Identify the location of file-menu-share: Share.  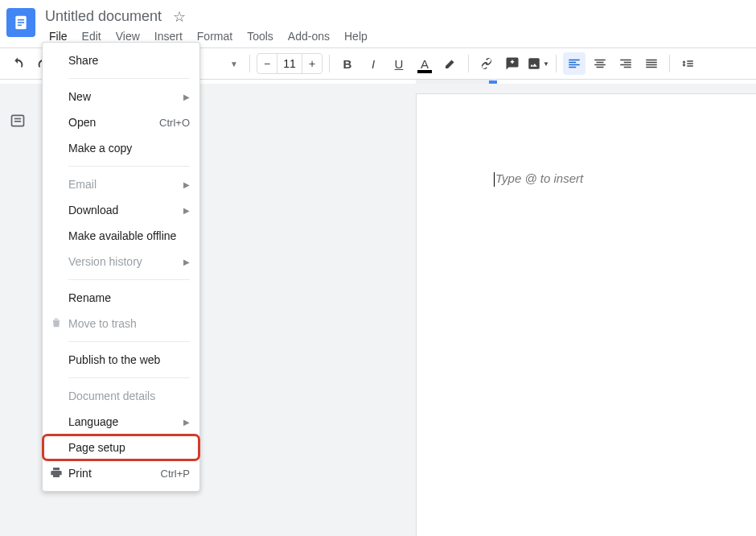
(121, 60).